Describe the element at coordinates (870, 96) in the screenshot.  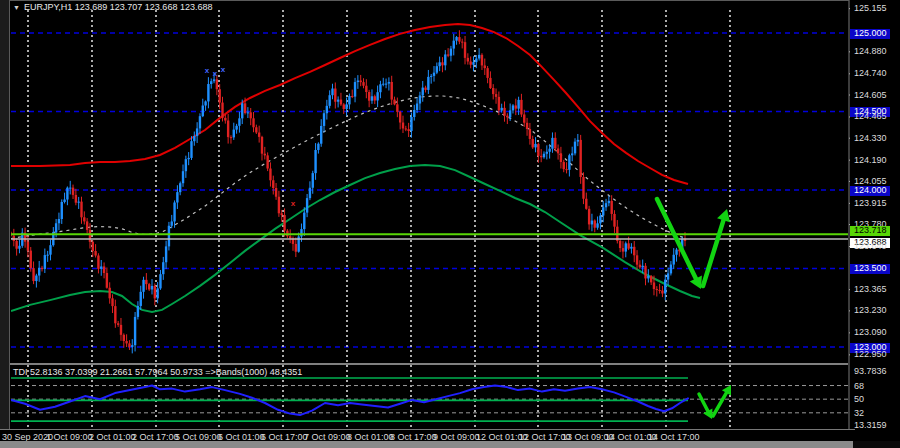
I see `price-axis-label: 124.605` at that location.